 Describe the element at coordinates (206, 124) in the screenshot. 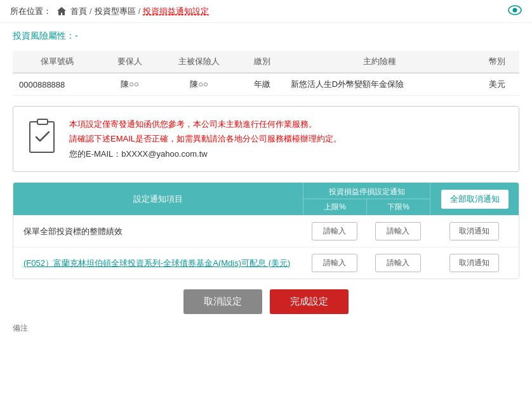

I see `notice-line1: 本項設定僅寄發通知函供您參考，本公司未主動進行任何作業服務。` at that location.